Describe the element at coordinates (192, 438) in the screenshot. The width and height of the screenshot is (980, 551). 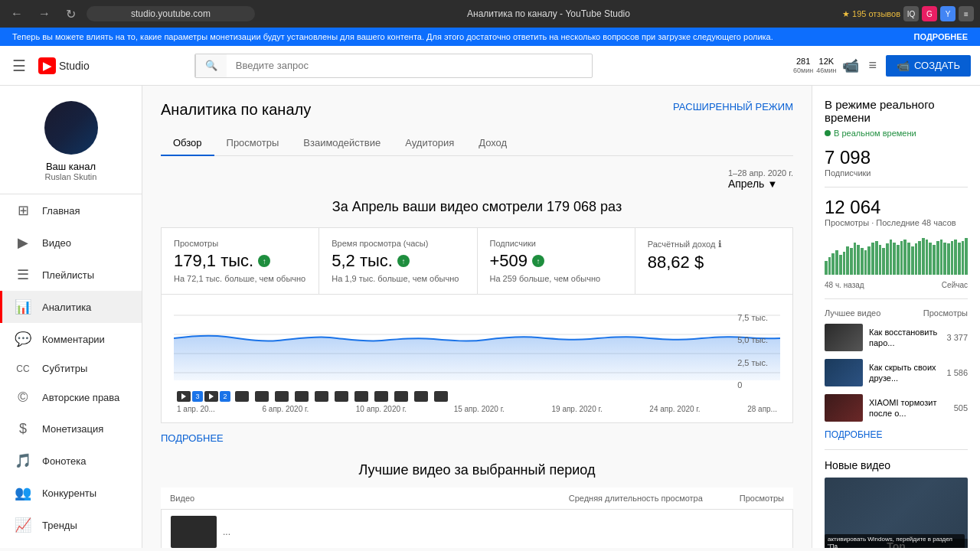
I see `main-podrobnee-link: ПОДРОБНЕЕ` at that location.